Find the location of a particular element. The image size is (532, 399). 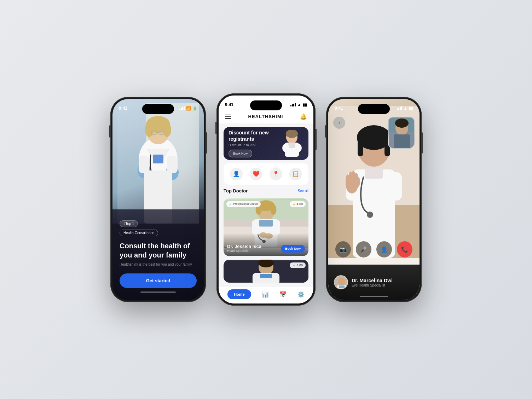

promo-title: Discount for new registrants is located at coordinates (255, 136).